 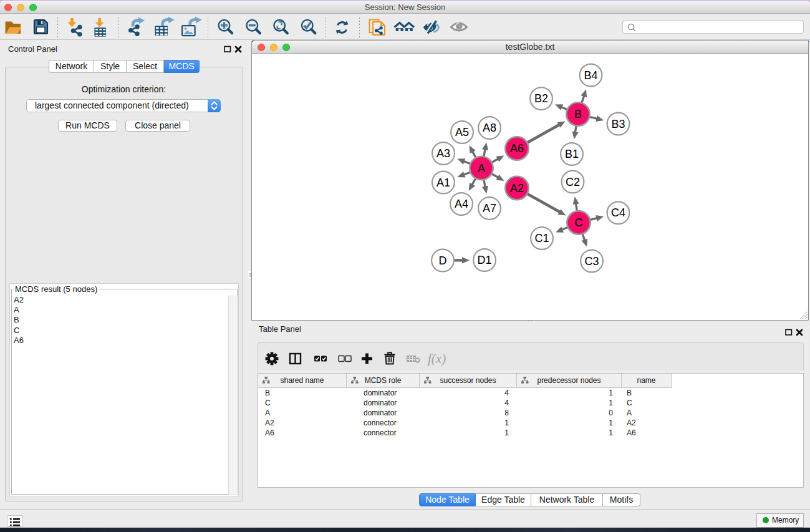 I want to click on svg-text: C2, so click(x=572, y=182).